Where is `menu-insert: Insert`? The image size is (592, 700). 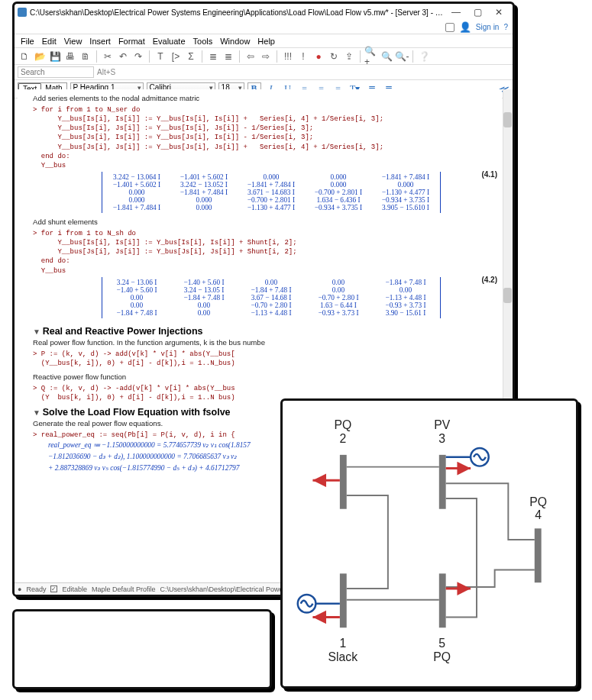
menu-insert: Insert is located at coordinates (100, 41).